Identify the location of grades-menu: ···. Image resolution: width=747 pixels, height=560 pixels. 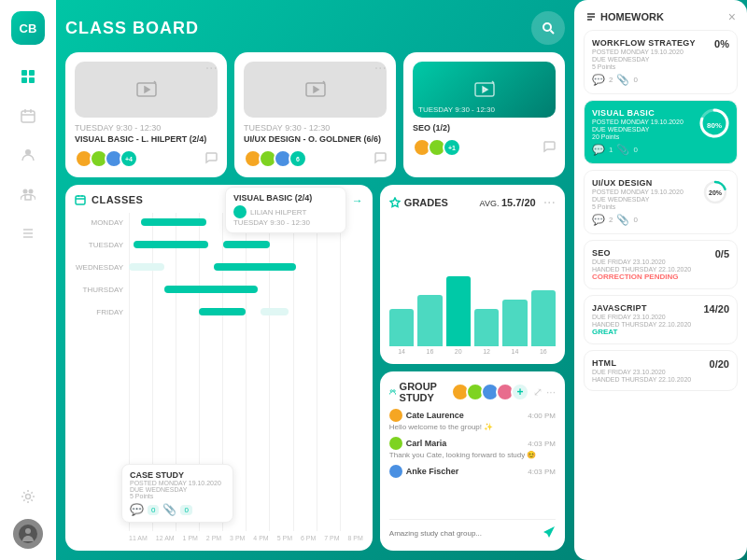
(549, 203).